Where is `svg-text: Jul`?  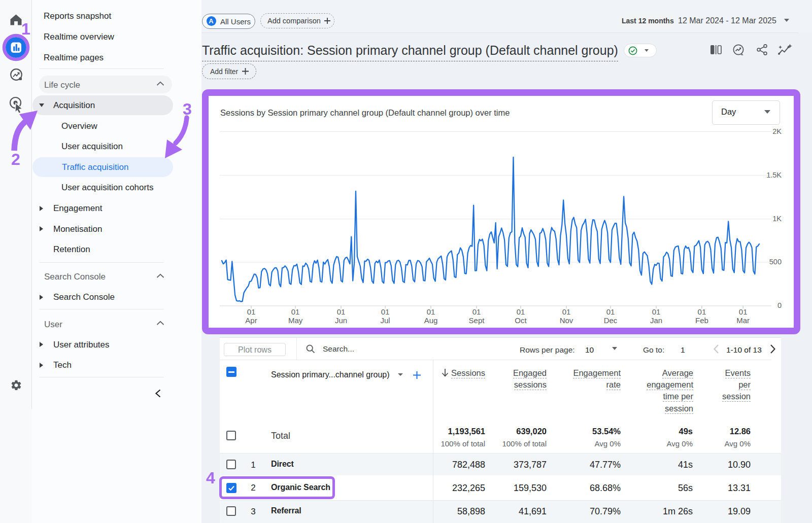 svg-text: Jul is located at coordinates (386, 321).